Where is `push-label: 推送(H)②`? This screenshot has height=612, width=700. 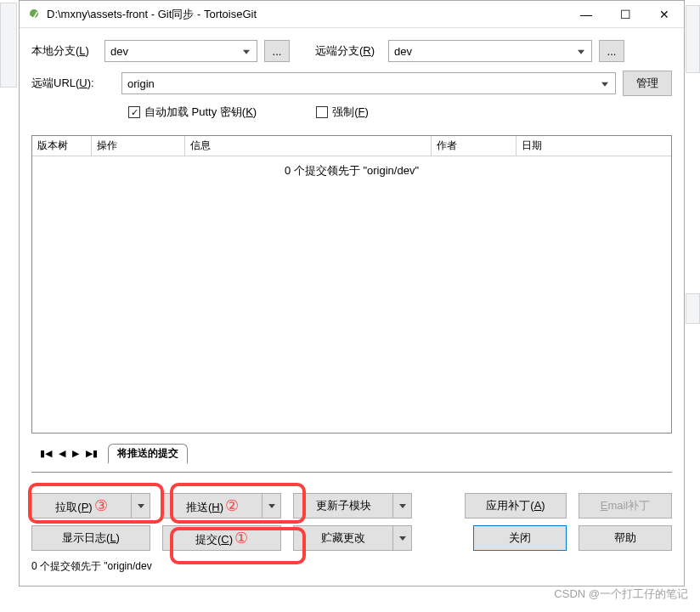
push-label: 推送(H)② is located at coordinates (212, 506).